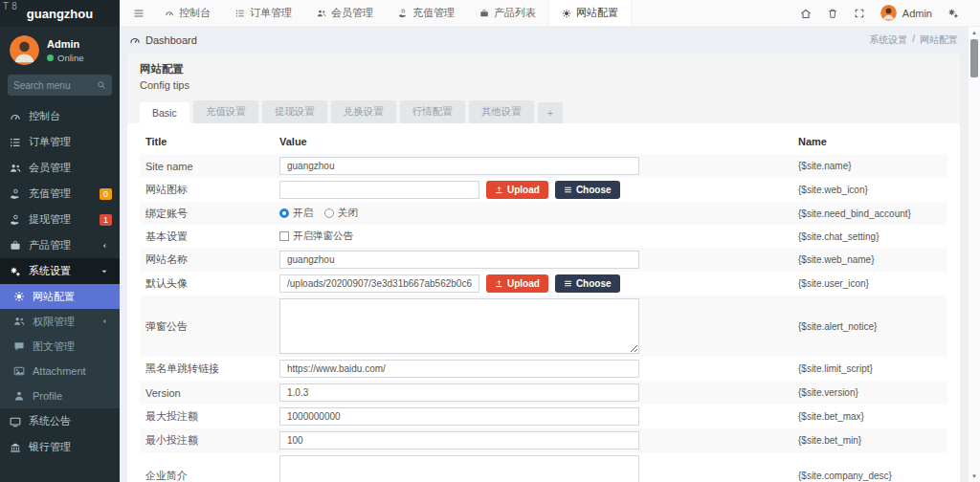 The height and width of the screenshot is (482, 980). What do you see at coordinates (859, 13) in the screenshot?
I see `fullscreen-icon` at bounding box center [859, 13].